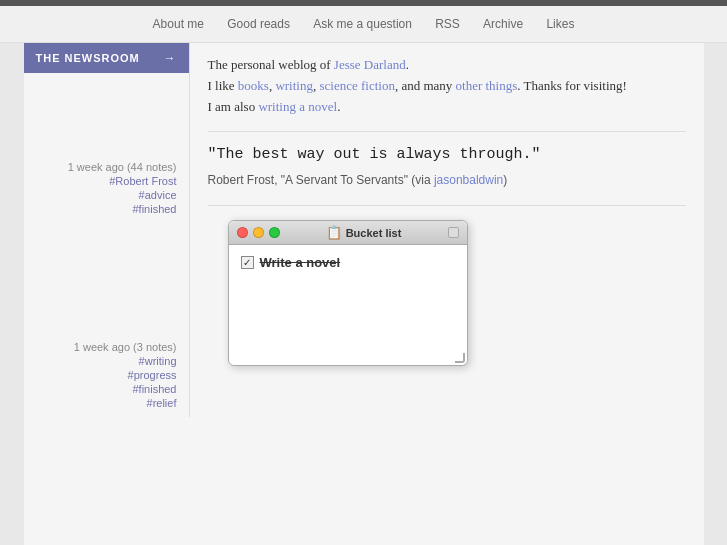 This screenshot has width=727, height=545. I want to click on bio-prefix: The personal weblog of, so click(271, 64).